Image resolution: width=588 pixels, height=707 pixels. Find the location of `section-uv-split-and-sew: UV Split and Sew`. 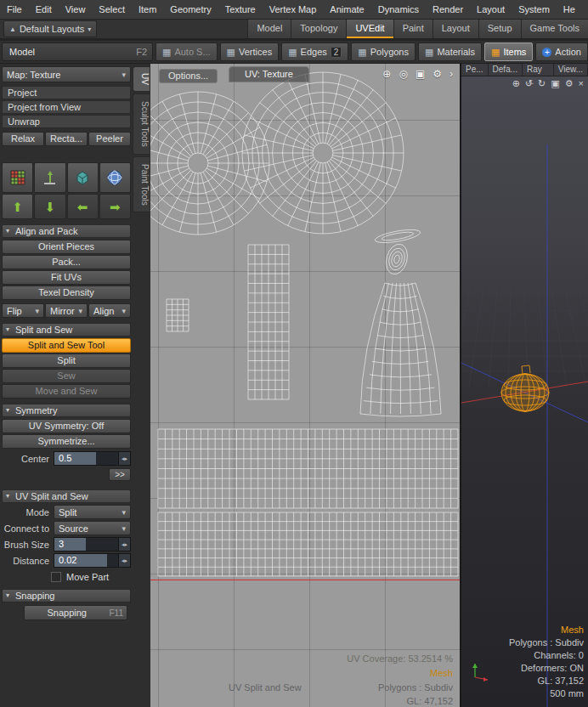

section-uv-split-and-sew: UV Split and Sew is located at coordinates (66, 496).